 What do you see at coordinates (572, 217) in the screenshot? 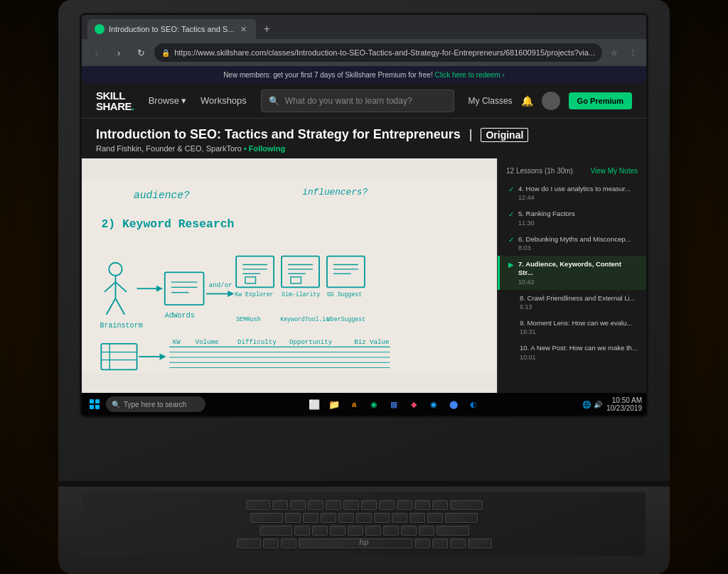
I see `lesson-item: ✓ 5. Ranking Factors 11:30` at bounding box center [572, 217].